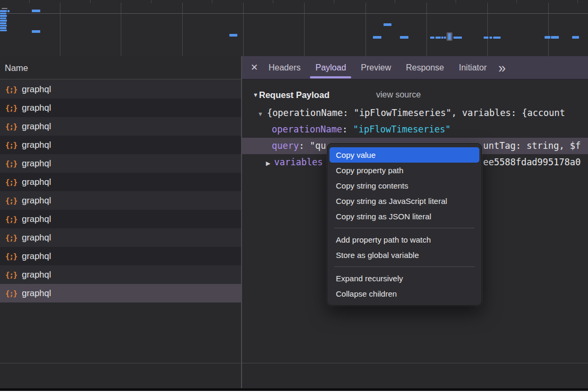 The image size is (588, 392). I want to click on tab-payload: Payload, so click(331, 68).